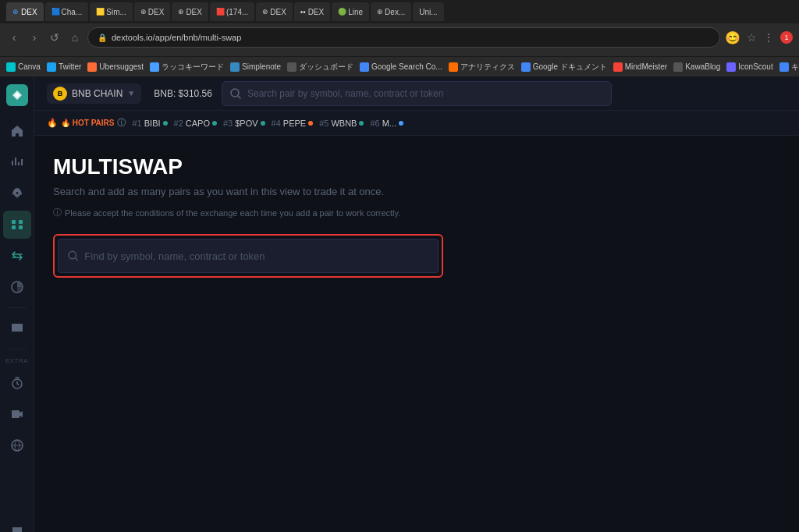  What do you see at coordinates (183, 94) in the screenshot?
I see `chain-price: BNB: $310.56` at bounding box center [183, 94].